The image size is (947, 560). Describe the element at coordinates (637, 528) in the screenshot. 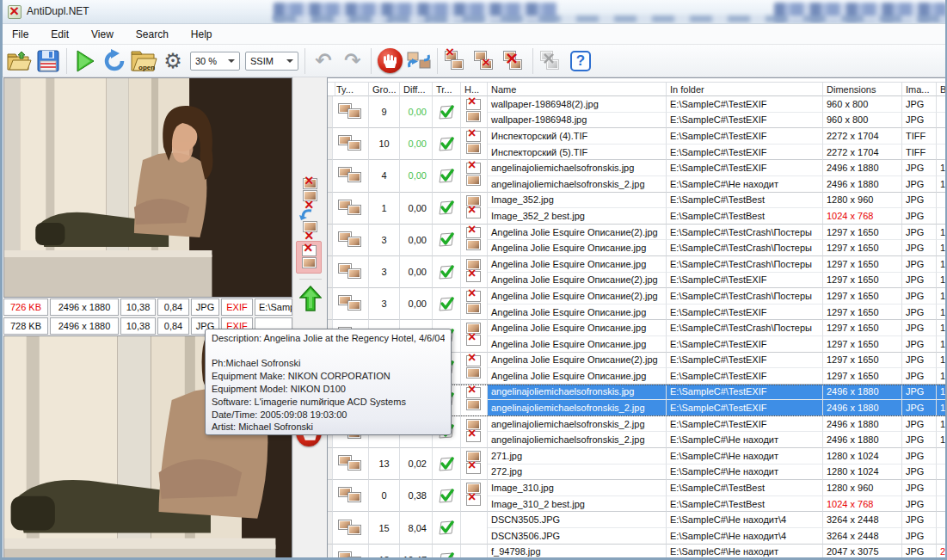

I see `table-row: 158,04DSCN3505.JPGE:\SampleC#\Не находит…` at that location.